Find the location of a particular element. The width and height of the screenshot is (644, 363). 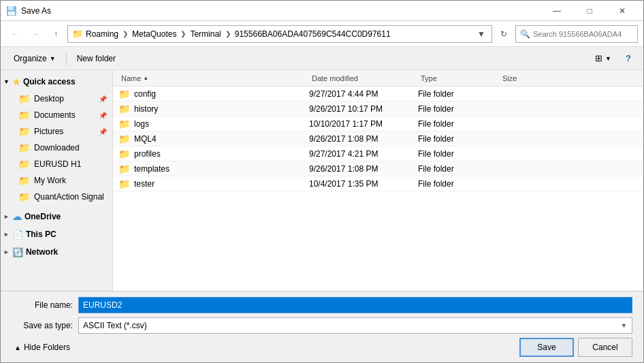

save-button: Save is located at coordinates (547, 347).